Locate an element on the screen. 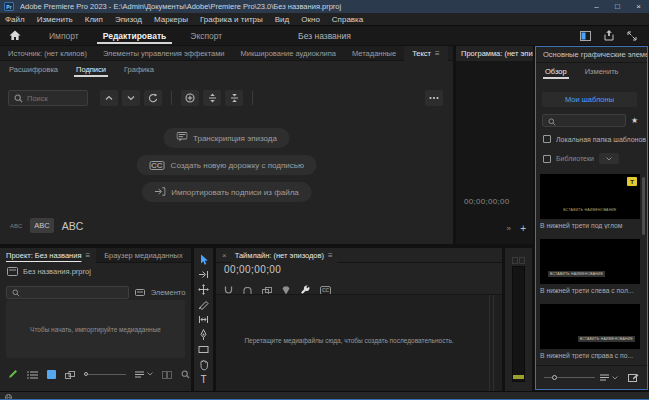 The image size is (649, 400). home-icon is located at coordinates (15, 36).